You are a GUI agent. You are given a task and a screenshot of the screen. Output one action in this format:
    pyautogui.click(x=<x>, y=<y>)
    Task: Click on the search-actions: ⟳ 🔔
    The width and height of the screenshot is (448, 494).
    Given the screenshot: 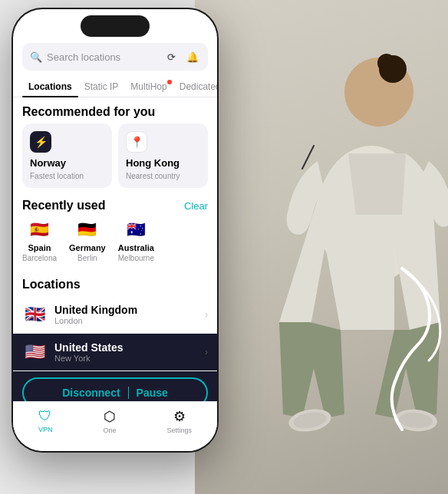 What is the action you would take?
    pyautogui.click(x=182, y=57)
    